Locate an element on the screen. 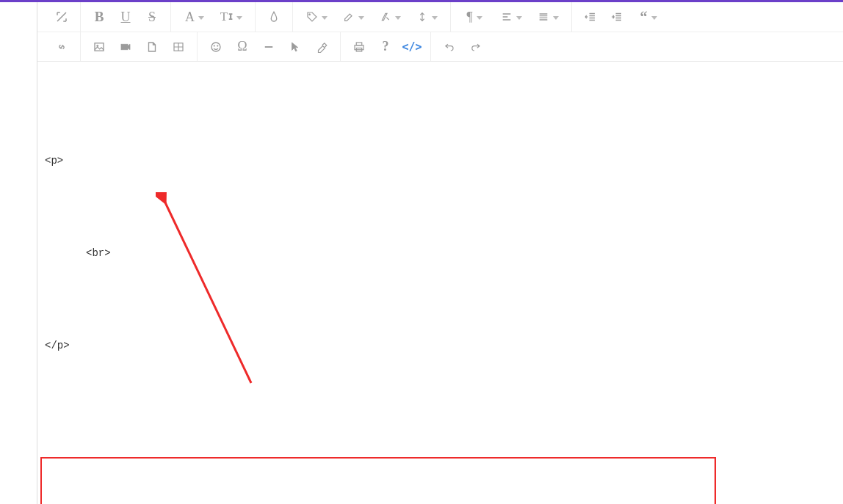 The height and width of the screenshot is (504, 843). style-dropdown is located at coordinates (390, 17).